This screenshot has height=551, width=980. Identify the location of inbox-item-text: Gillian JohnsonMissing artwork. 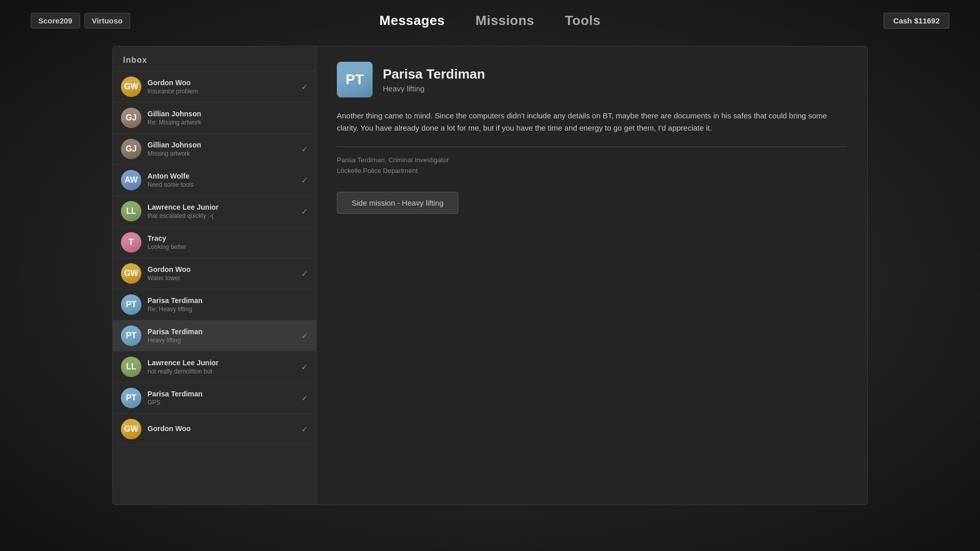
(222, 149).